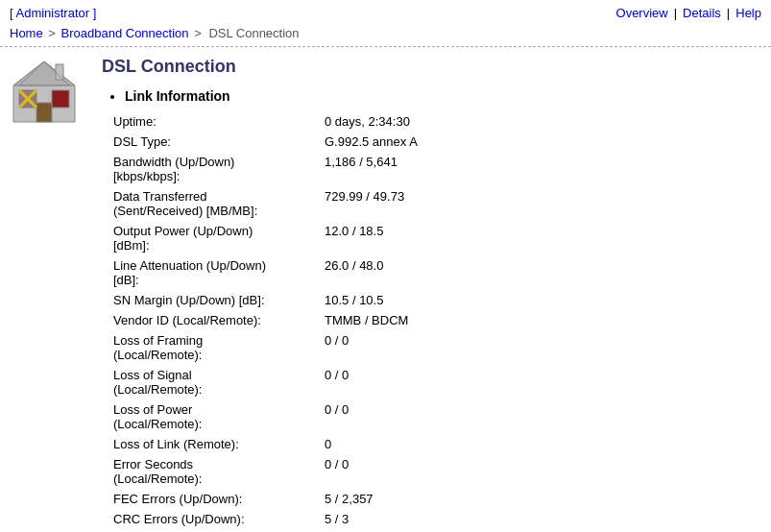 The image size is (771, 532). I want to click on sep-1: >, so click(54, 33).